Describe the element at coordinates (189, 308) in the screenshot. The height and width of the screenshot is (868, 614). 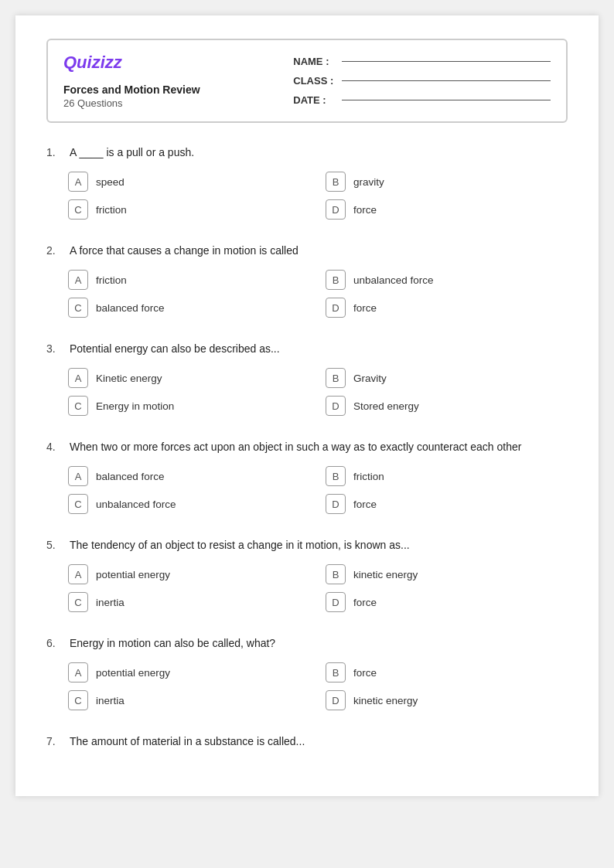
I see `question-2-option-c: Cbalanced force` at that location.